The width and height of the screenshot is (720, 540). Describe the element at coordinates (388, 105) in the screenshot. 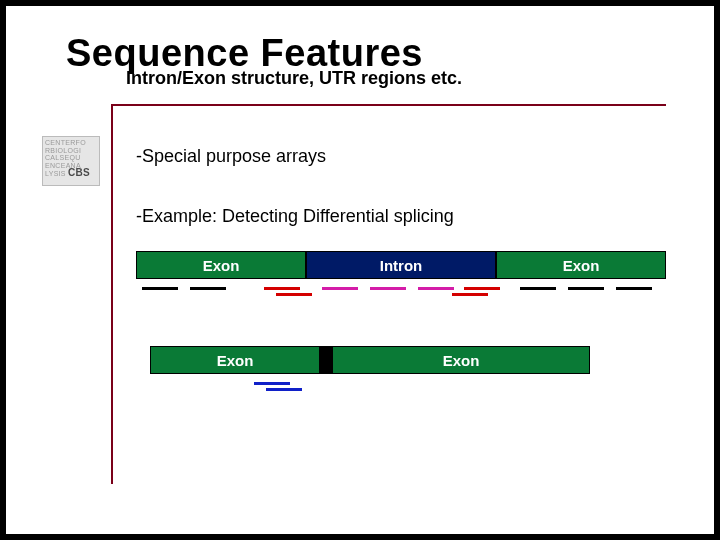

I see `divider-horizontal` at that location.